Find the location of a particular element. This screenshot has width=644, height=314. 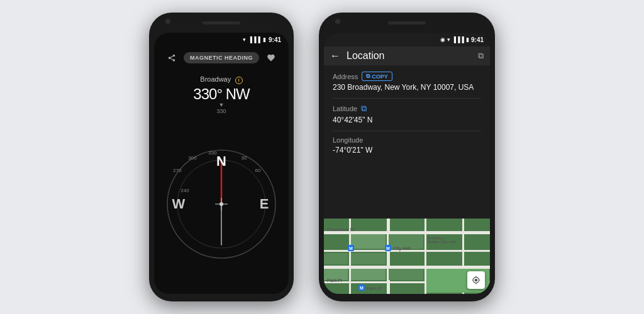

metro-marker-2: M is located at coordinates (388, 248).